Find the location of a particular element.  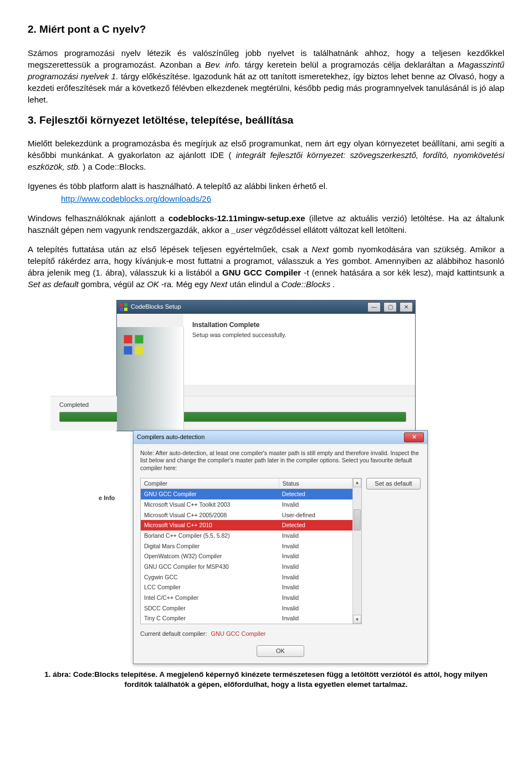

download-link: http://www.codeblocks.org/downloads/26 is located at coordinates (136, 198).